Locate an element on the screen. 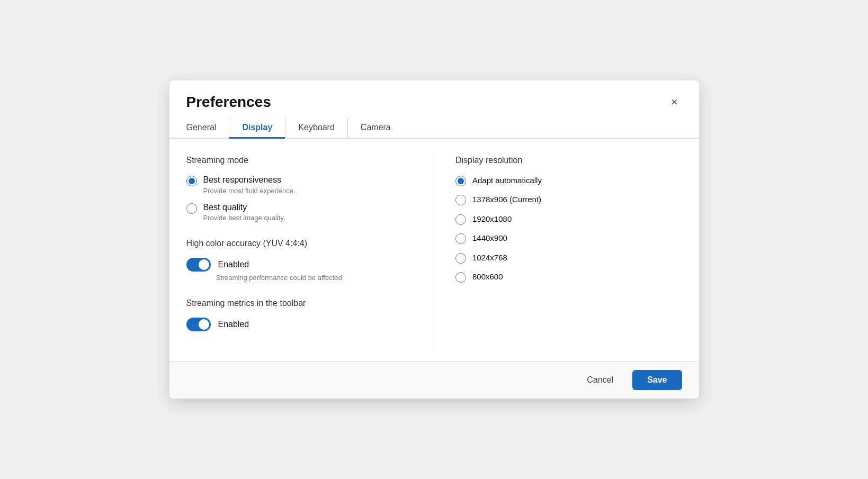 The image size is (868, 479). streaming-metrics-toggle is located at coordinates (199, 324).